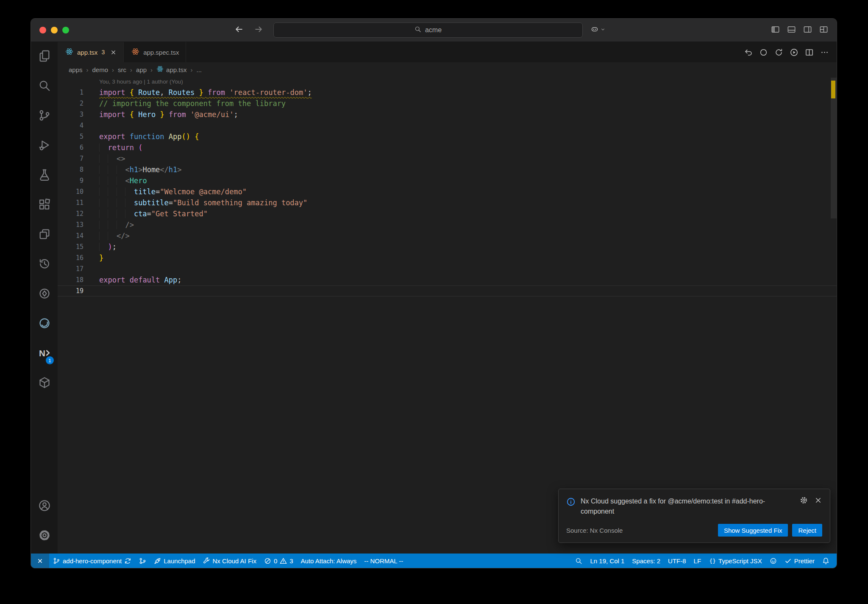 The width and height of the screenshot is (868, 604). What do you see at coordinates (44, 354) in the screenshot?
I see `activity-bar-nx-console: N1` at bounding box center [44, 354].